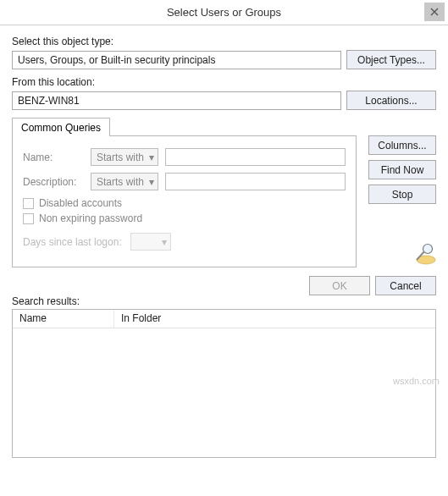 This screenshot has width=448, height=496. I want to click on name-filter-label: Name:, so click(53, 157).